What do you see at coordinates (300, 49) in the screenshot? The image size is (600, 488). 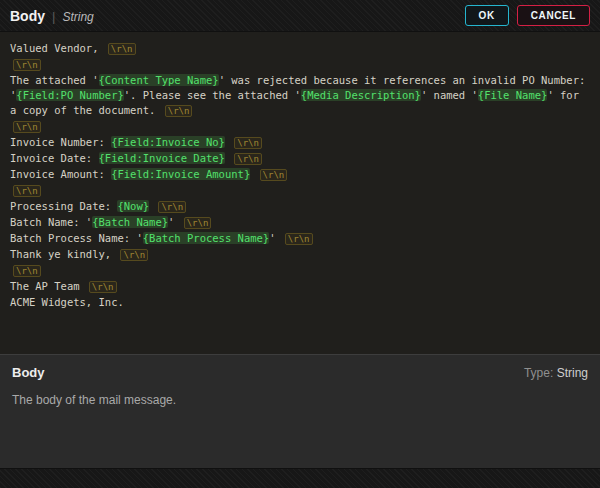 I see `editor-line: Valued Vendor, \r\n` at bounding box center [300, 49].